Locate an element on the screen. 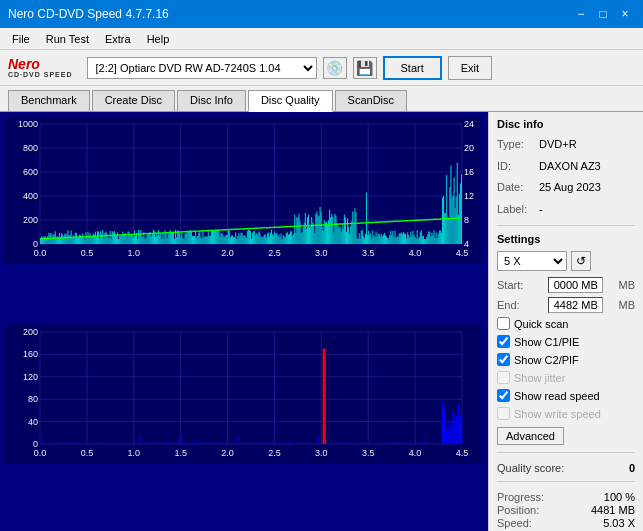 The width and height of the screenshot is (643, 531). menu-bar: File Run Test Extra Help is located at coordinates (322, 39).